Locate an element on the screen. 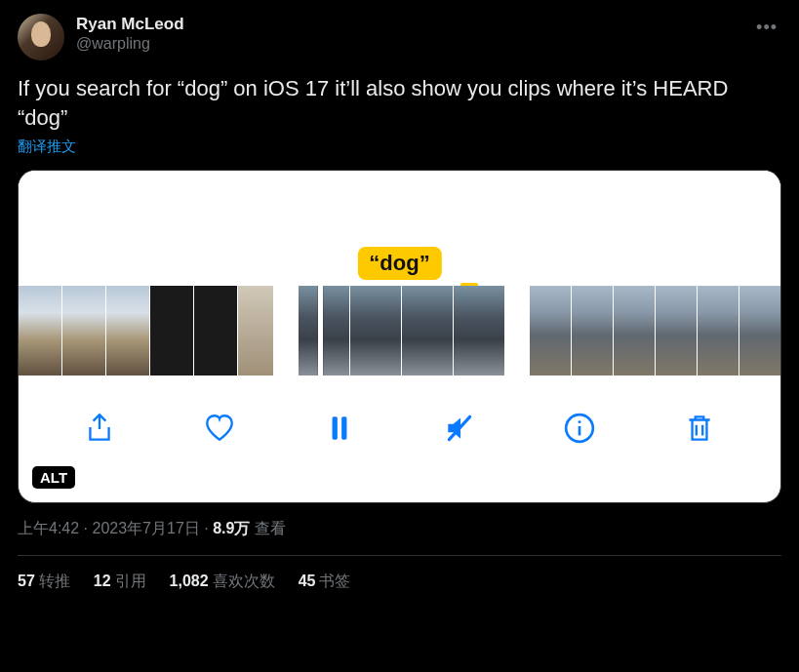 The height and width of the screenshot is (672, 799). heart-icon is located at coordinates (220, 428).